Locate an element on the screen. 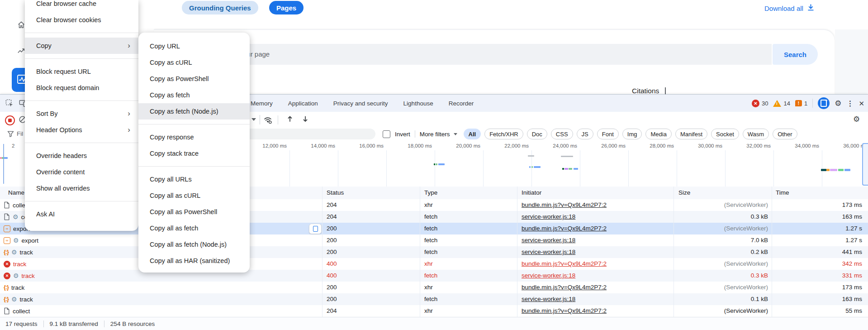  menu-item-ask-ai: Ask AI is located at coordinates (81, 214).